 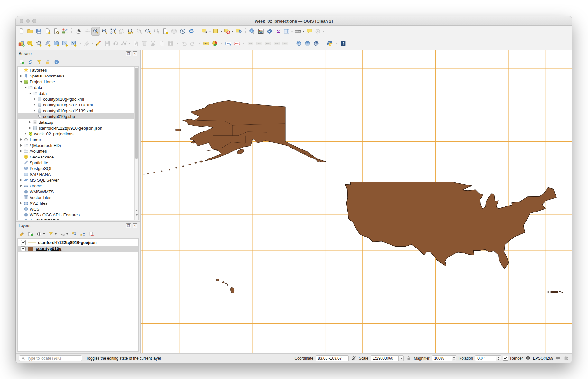 I want to click on extents-icon, so click(x=354, y=358).